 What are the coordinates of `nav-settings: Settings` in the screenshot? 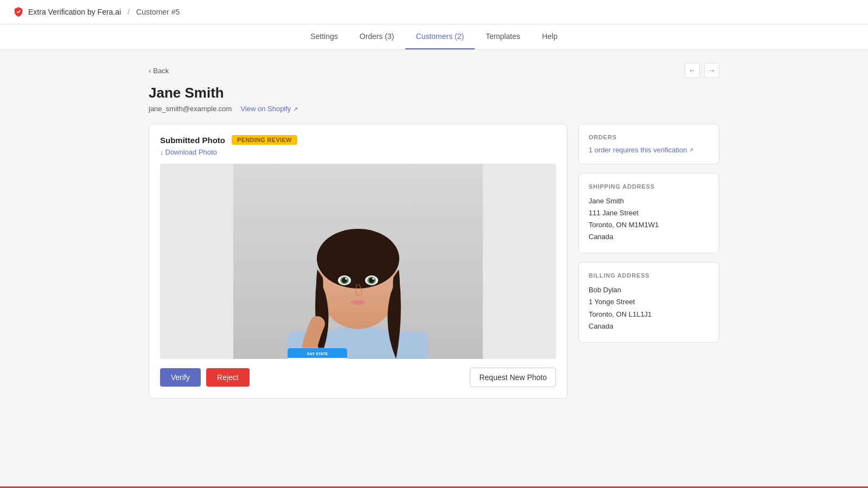 It's located at (324, 37).